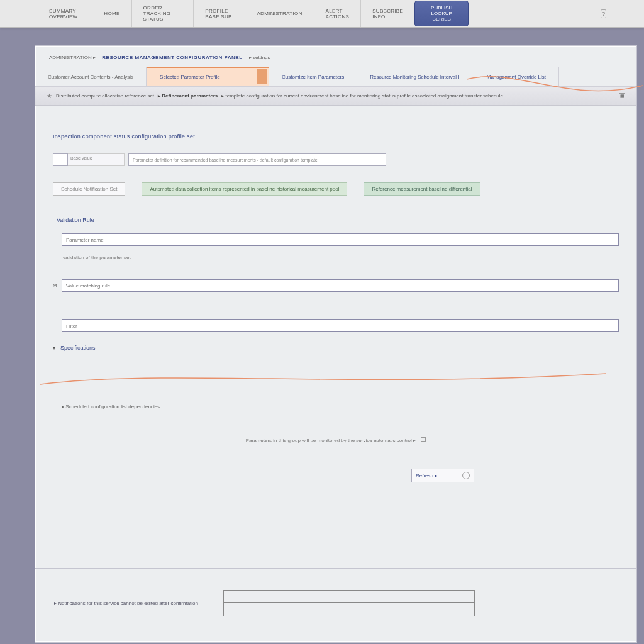  Describe the element at coordinates (336, 440) in the screenshot. I see `centered-note: Parameters in this group will be monitor…` at that location.